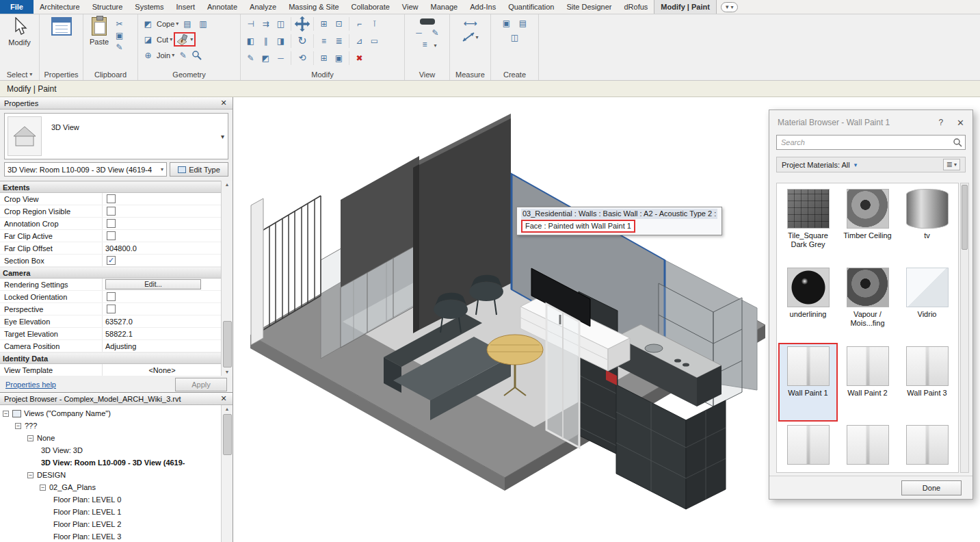 The height and width of the screenshot is (542, 980). Describe the element at coordinates (280, 23) in the screenshot. I see `mirror-icon: ◫` at that location.